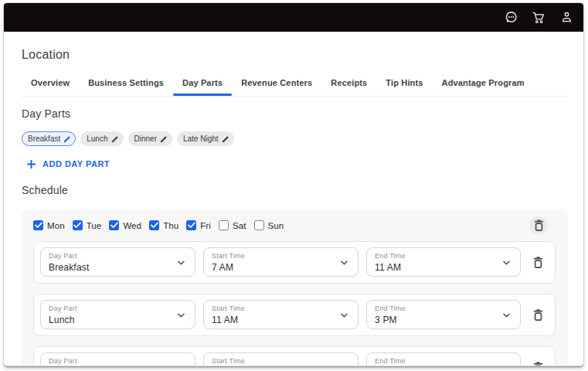  Describe the element at coordinates (404, 83) in the screenshot. I see `tab-tip-hints: Tip Hints` at that location.